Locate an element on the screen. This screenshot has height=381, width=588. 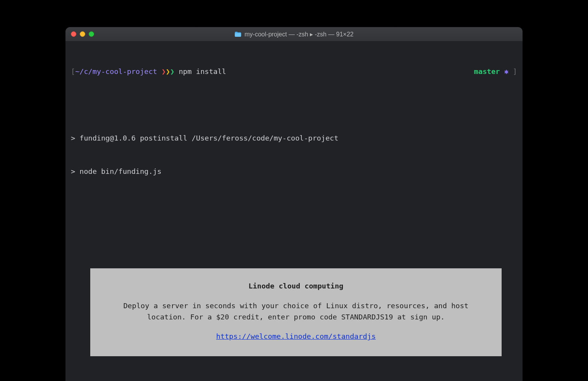
git-dirty-icon: ✱ is located at coordinates (507, 71).